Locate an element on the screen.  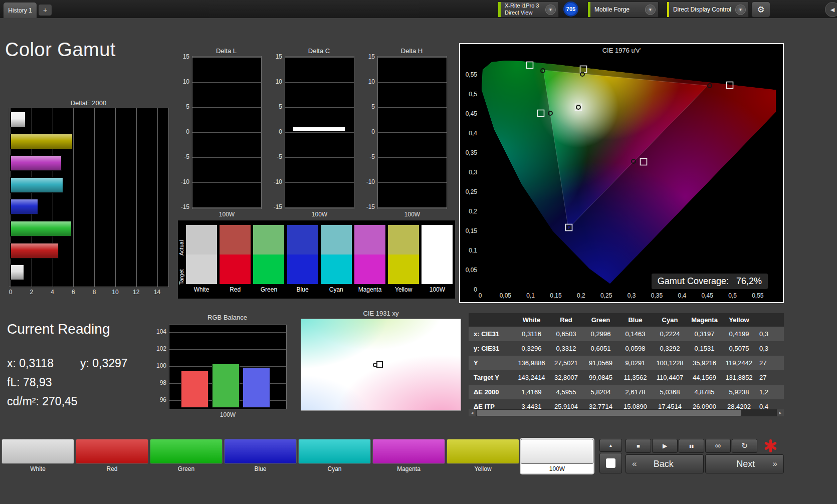
source-dropdown: Mobile Forge ▼ is located at coordinates (623, 10).